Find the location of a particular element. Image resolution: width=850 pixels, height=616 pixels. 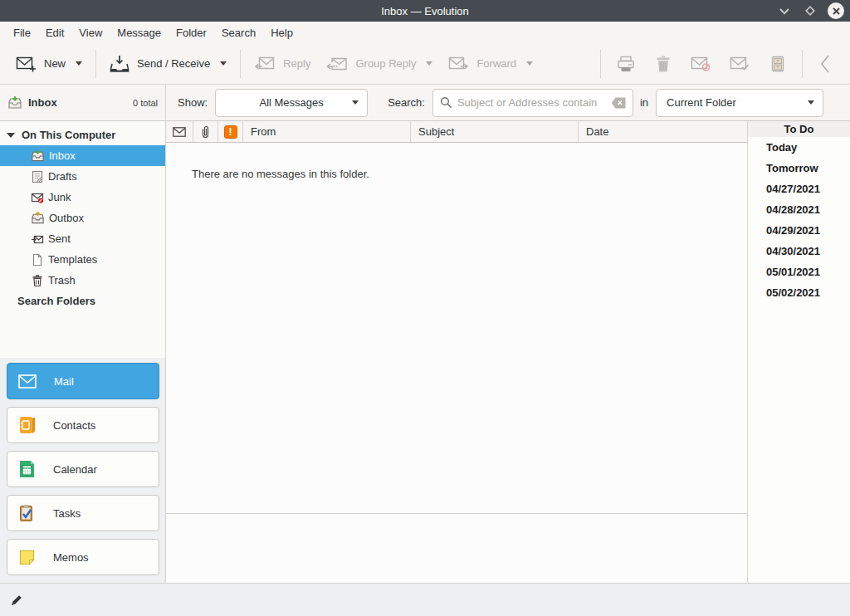

forward-button: Forward is located at coordinates (490, 64).